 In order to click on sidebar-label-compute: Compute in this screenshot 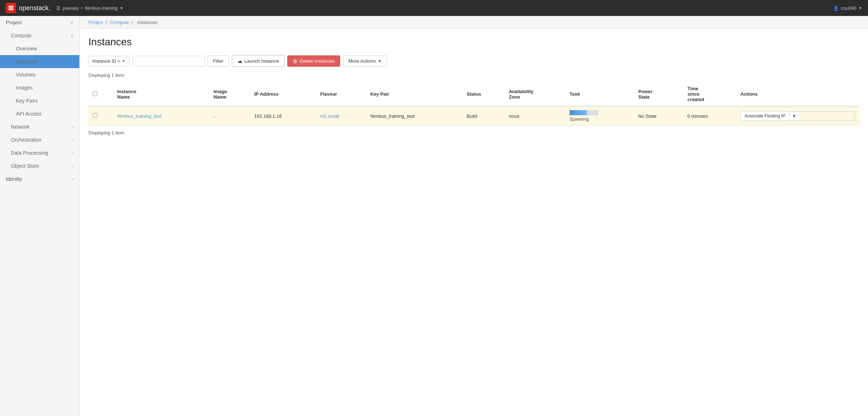, I will do `click(21, 36)`.